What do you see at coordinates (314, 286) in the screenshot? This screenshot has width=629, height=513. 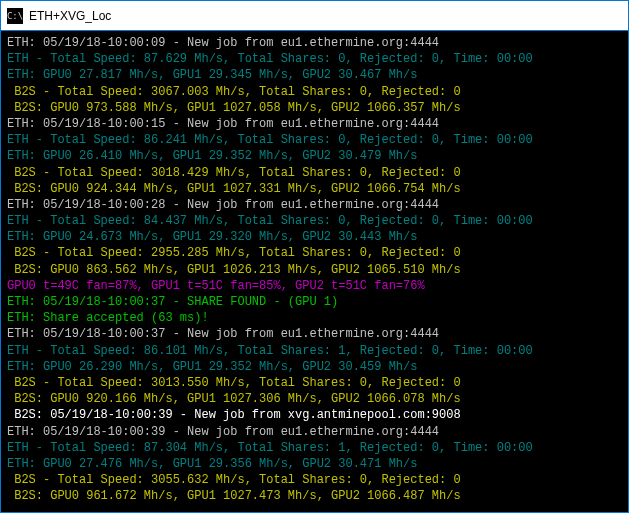 I see `terminal-line: GPU0 t=49C fan=87%, GPU1 t=51C fan=85%, …` at bounding box center [314, 286].